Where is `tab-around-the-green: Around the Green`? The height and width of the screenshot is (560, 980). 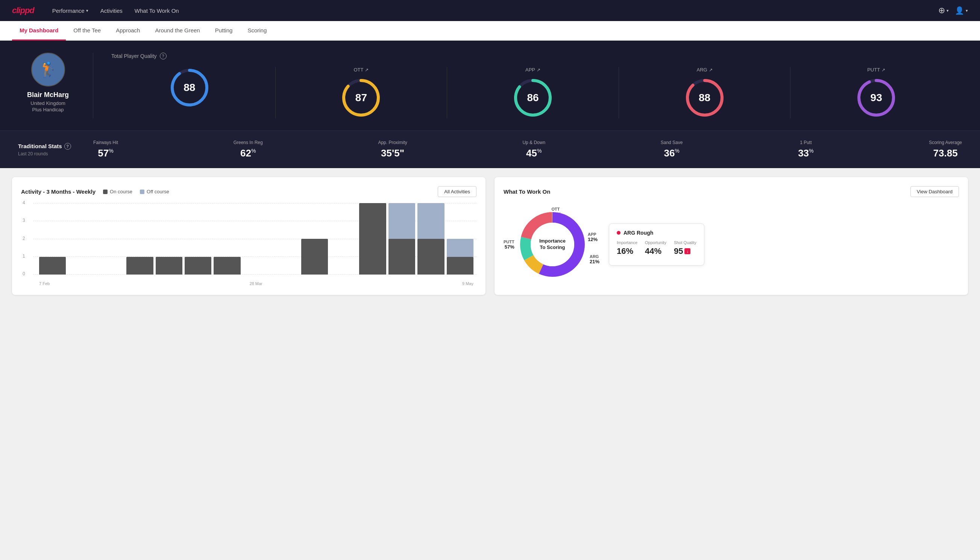 tab-around-the-green: Around the Green is located at coordinates (177, 31).